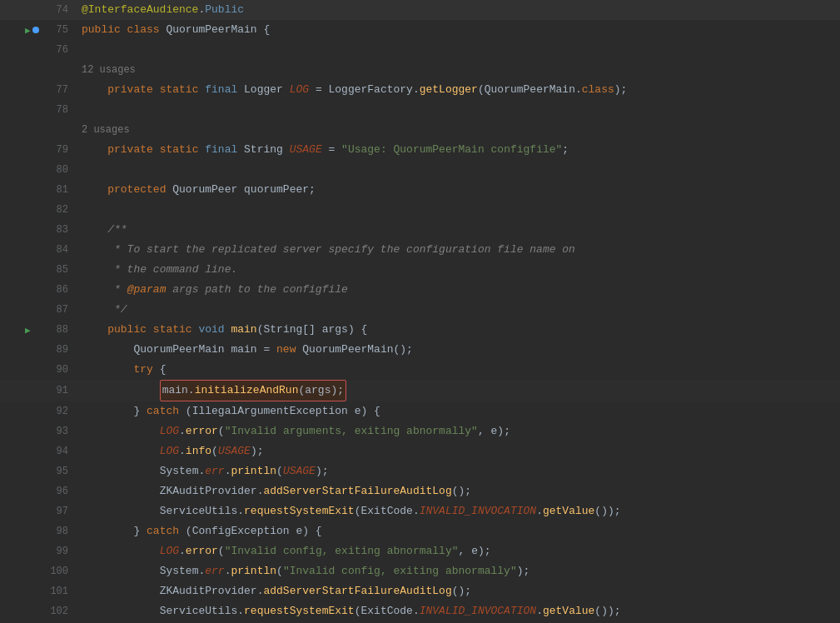 The image size is (840, 623). Describe the element at coordinates (458, 290) in the screenshot. I see `code-content: * @param args path to the configfile` at that location.